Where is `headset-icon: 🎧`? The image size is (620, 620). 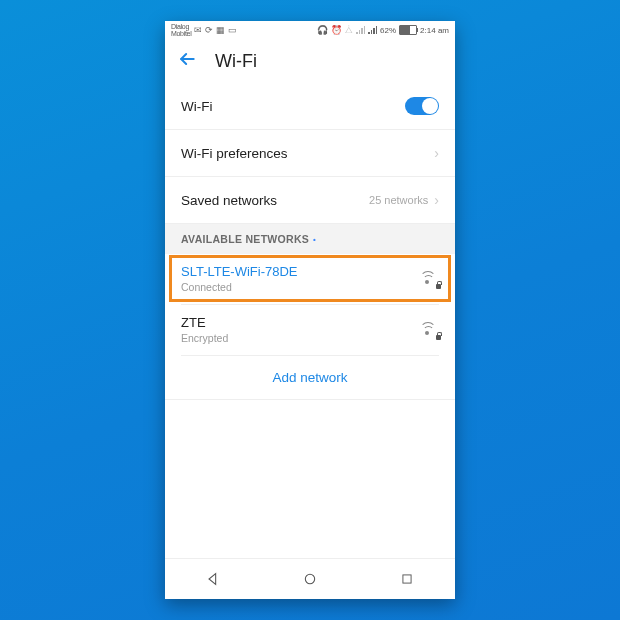 headset-icon: 🎧 is located at coordinates (322, 30).